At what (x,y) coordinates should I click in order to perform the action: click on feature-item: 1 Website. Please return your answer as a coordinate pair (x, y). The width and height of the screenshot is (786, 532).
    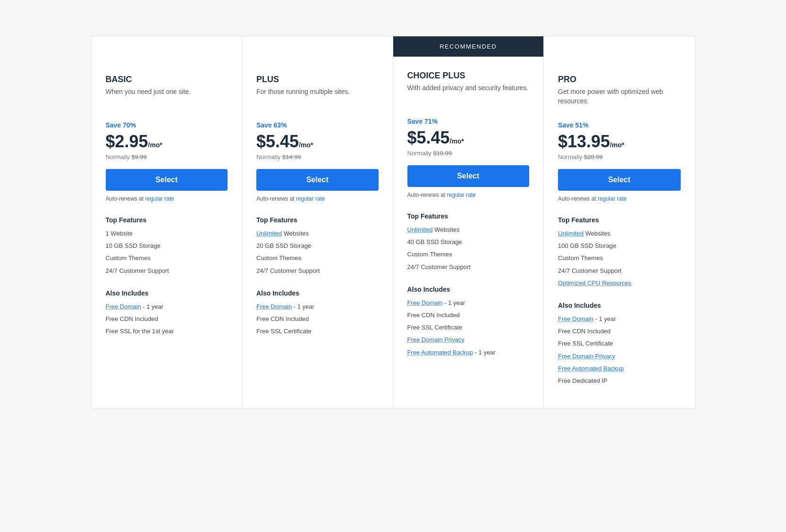
    Looking at the image, I should click on (167, 234).